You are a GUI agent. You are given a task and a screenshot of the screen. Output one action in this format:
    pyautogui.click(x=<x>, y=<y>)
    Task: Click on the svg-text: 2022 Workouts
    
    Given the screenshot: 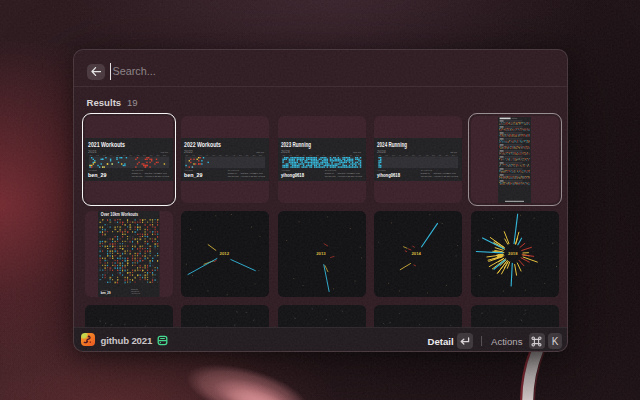 What is the action you would take?
    pyautogui.click(x=202, y=144)
    